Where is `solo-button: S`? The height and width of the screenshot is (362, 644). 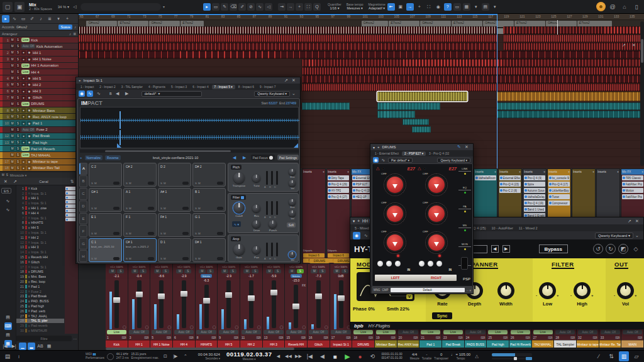 solo-button: S is located at coordinates (143, 272).